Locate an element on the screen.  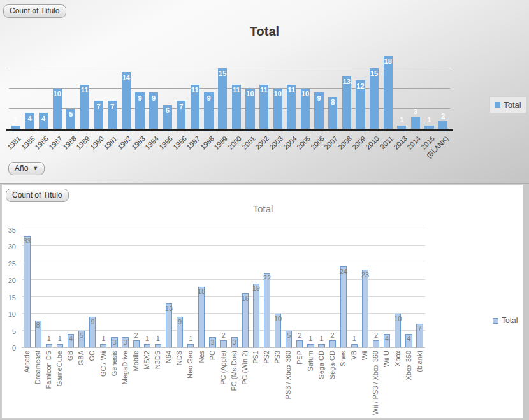
gridline is located at coordinates (223, 229).